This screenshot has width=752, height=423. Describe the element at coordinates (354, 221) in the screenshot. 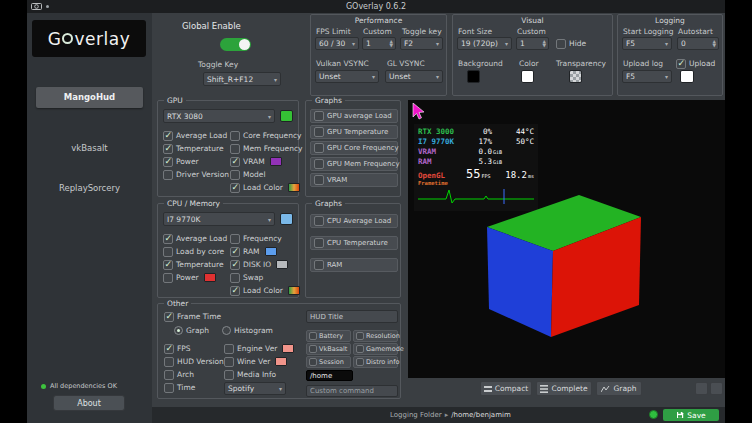

I see `checkbox-cpu-average-load: CPU Average Load` at that location.